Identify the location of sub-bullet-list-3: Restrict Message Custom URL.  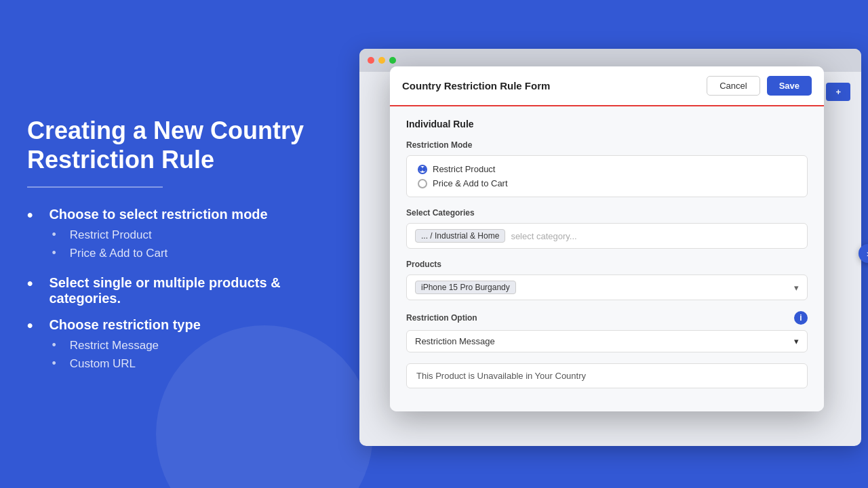
(126, 354).